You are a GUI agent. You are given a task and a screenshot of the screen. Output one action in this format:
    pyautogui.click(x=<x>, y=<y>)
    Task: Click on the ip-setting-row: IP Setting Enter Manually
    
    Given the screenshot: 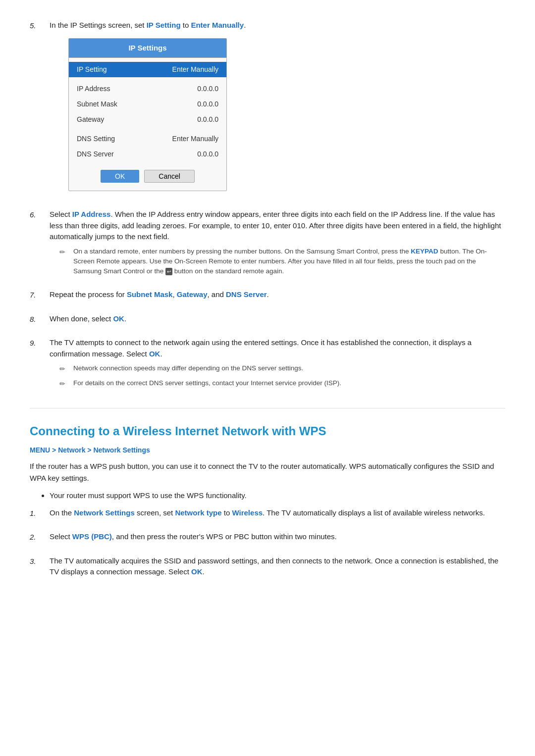 What is the action you would take?
    pyautogui.click(x=148, y=69)
    